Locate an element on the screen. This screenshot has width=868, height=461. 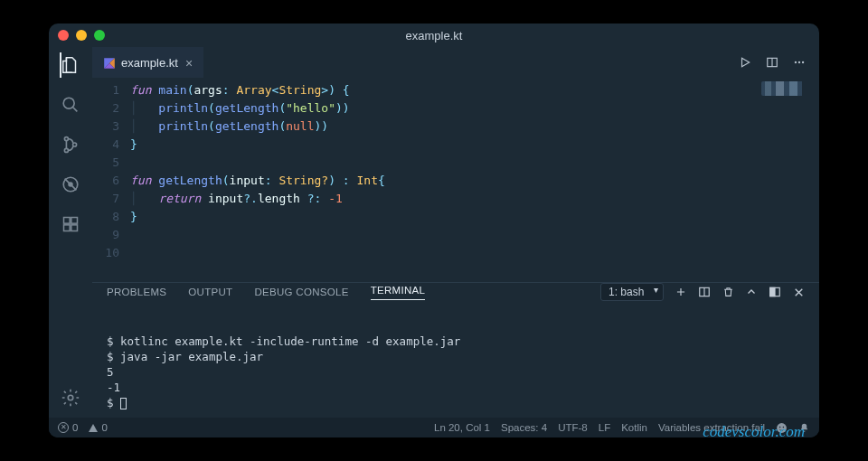
toggle-panel-icon is located at coordinates (775, 292).